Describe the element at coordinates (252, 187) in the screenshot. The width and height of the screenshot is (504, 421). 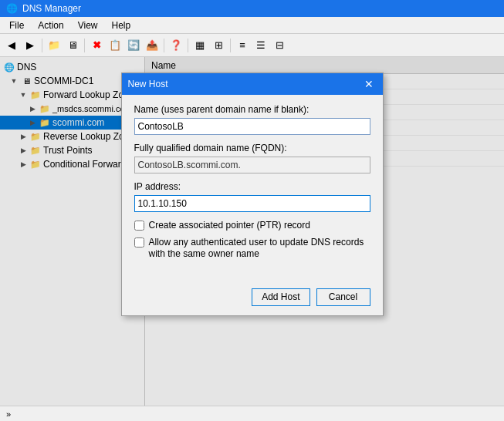
I see `ip-label: IP address:` at that location.